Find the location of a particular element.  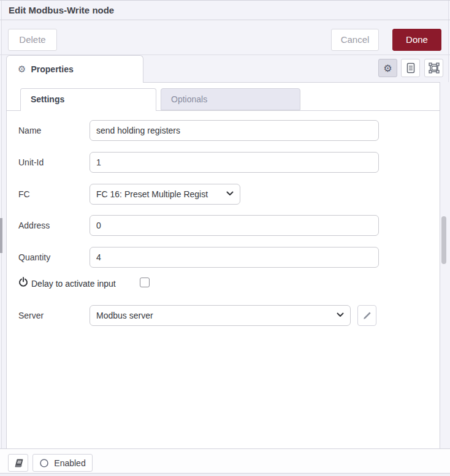

enabled-toggle-button: Enabled is located at coordinates (63, 463).